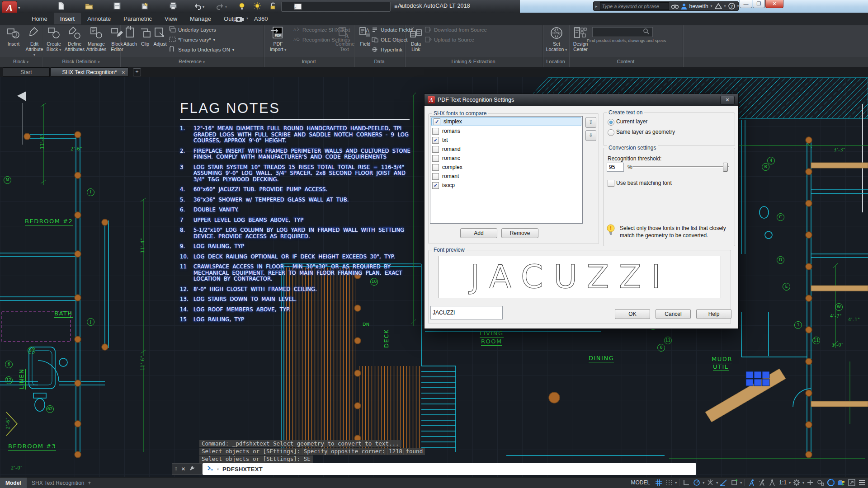 Image resolution: width=868 pixels, height=488 pixels. Describe the element at coordinates (436, 149) in the screenshot. I see `font-checkbox-romand` at that location.